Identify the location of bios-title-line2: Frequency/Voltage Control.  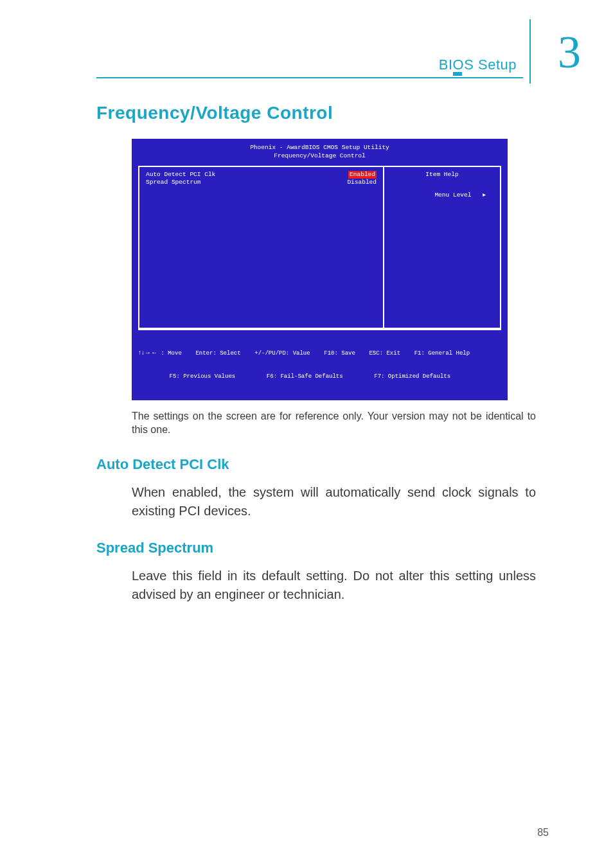
(320, 157).